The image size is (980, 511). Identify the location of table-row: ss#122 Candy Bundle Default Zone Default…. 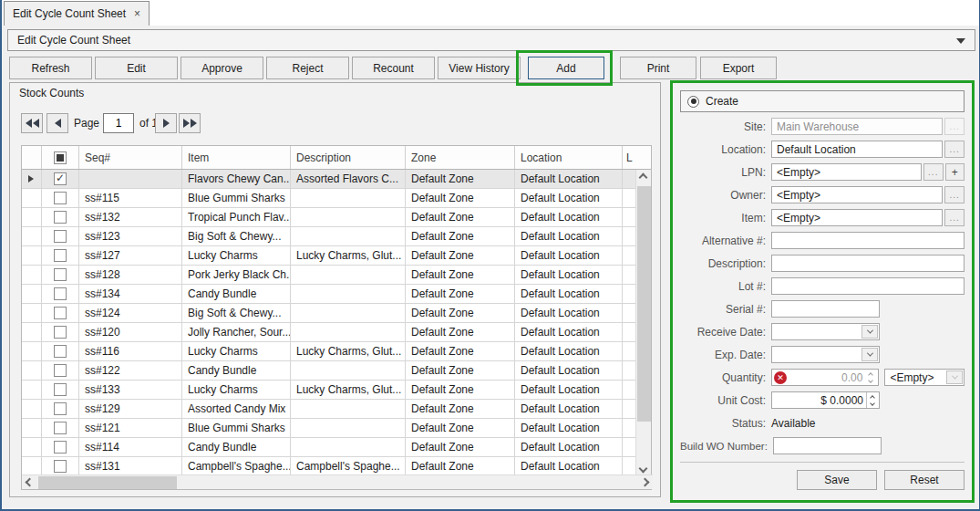
(330, 370).